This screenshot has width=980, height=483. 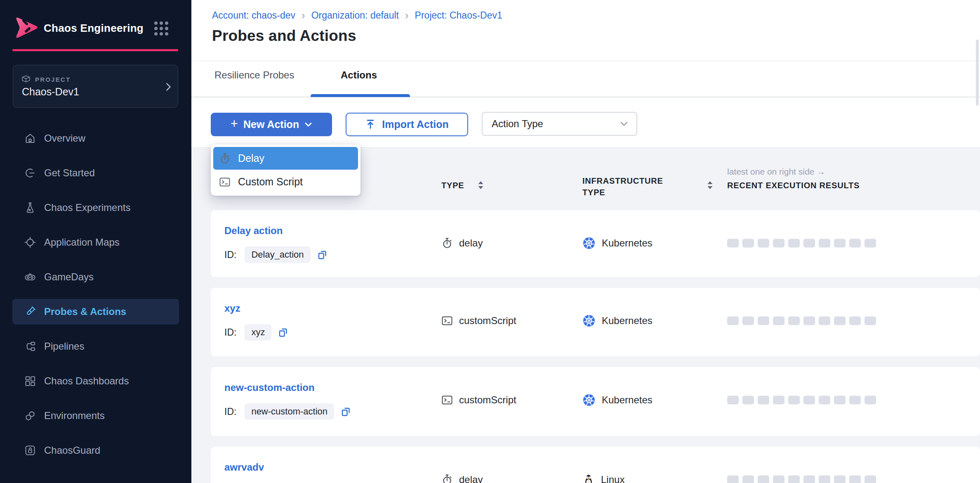 I want to click on sidebar-item-label: Overview, so click(x=65, y=138).